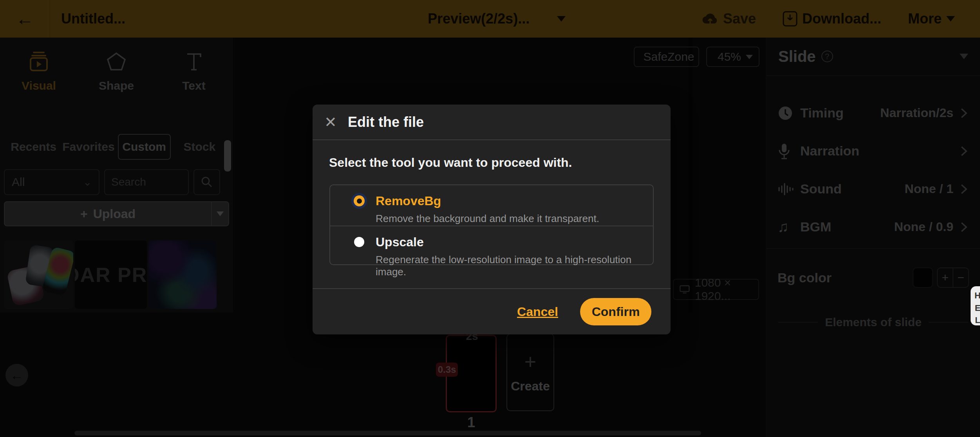 This screenshot has width=980, height=437. I want to click on confirm-button: Confirm, so click(616, 312).